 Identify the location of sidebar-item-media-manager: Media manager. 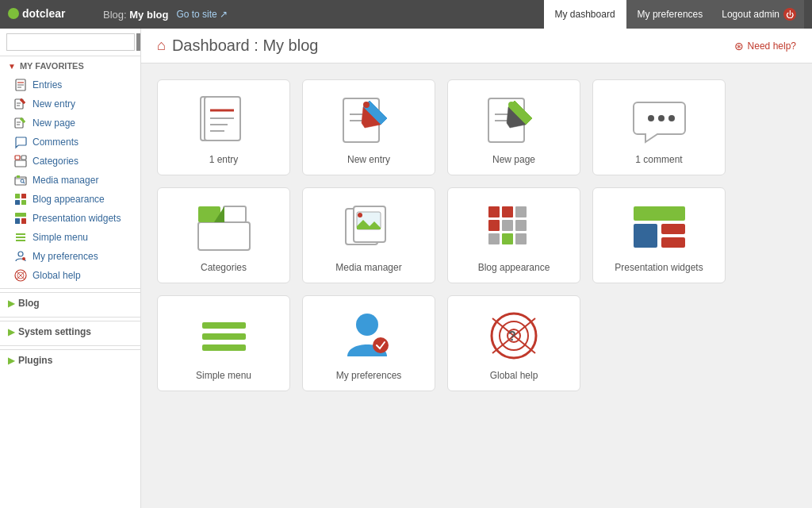
(70, 180).